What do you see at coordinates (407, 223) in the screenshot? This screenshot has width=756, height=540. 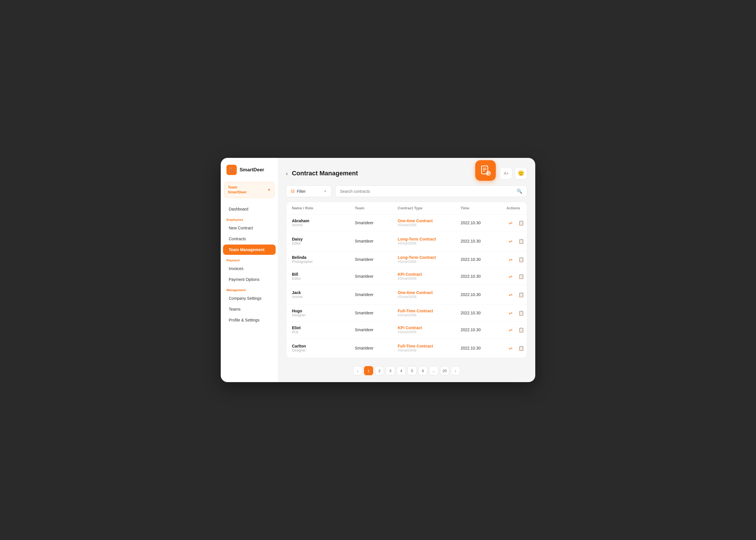 I see `table-row: Abraham Anchor Smartdeer One-time Contra…` at bounding box center [407, 223].